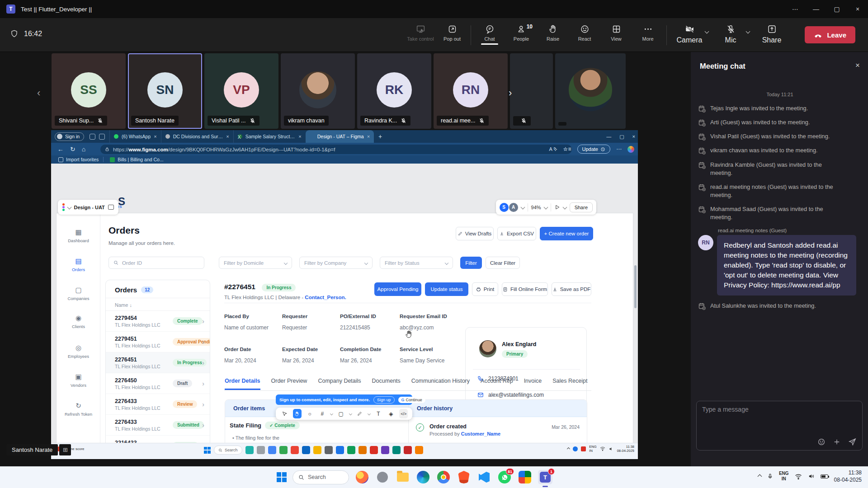 This screenshot has width=868, height=488. I want to click on sidebar-item: ◎ Employees, so click(79, 352).